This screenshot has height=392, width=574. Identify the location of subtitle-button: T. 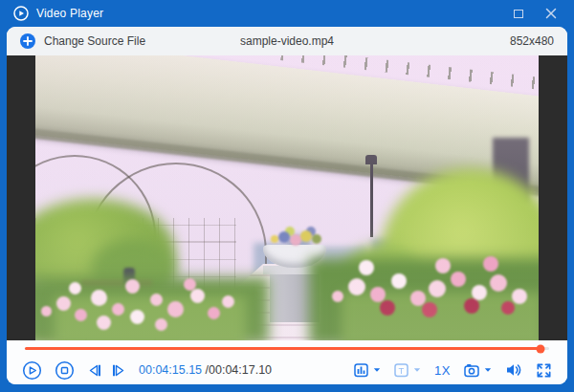
(408, 371).